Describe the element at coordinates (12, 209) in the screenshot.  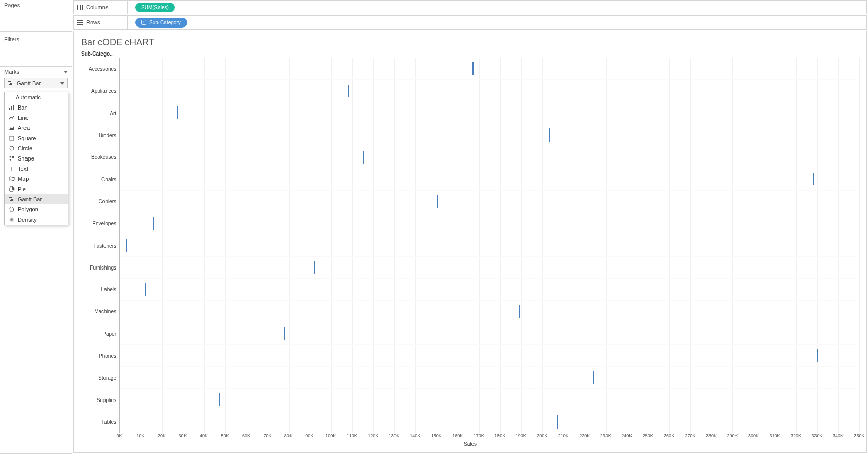
I see `polygon-icon` at that location.